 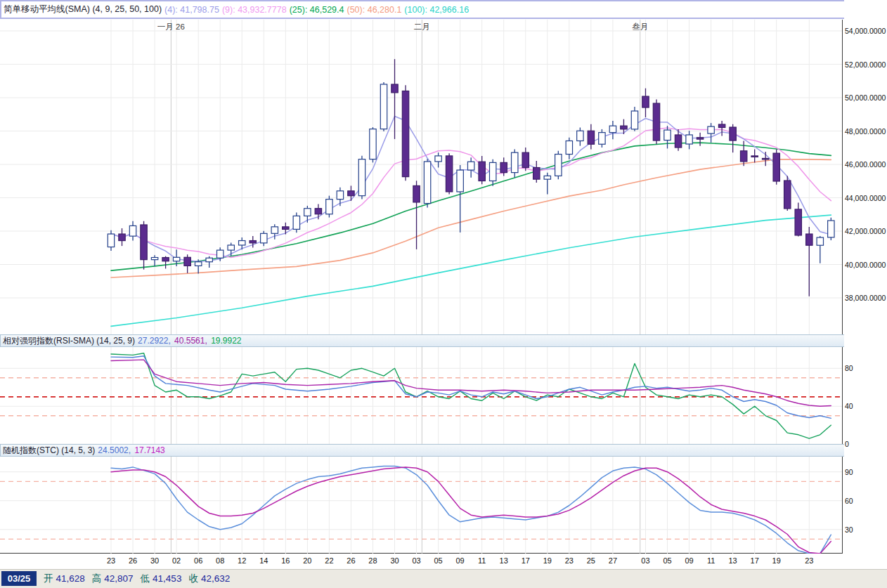 What do you see at coordinates (220, 561) in the screenshot?
I see `date-axis-label: 08` at bounding box center [220, 561].